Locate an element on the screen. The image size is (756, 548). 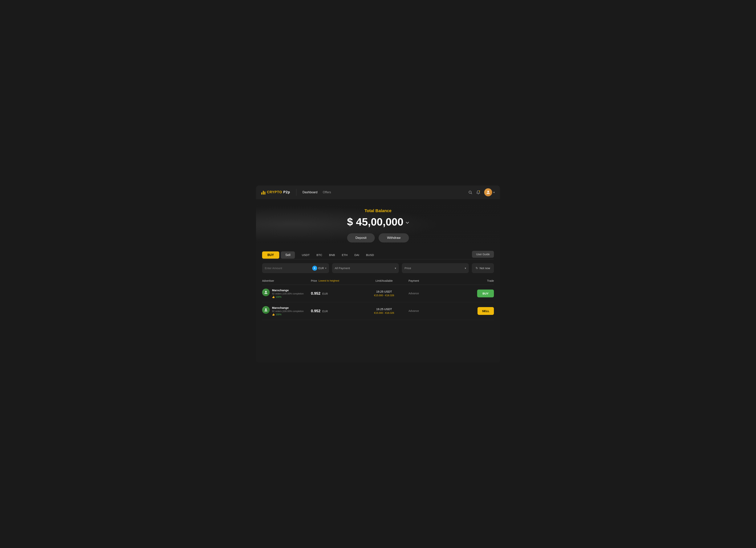
not-now-label: Not now is located at coordinates (485, 268).